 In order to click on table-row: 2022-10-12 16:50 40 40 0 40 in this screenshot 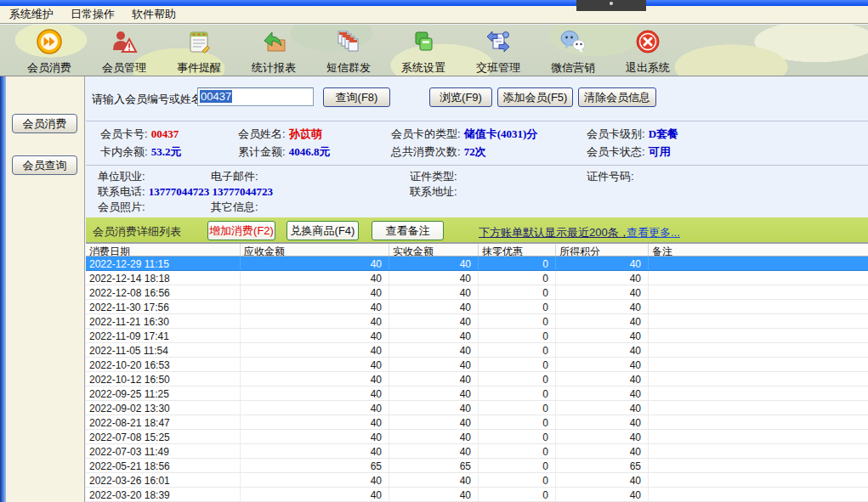, I will do `click(477, 379)`.